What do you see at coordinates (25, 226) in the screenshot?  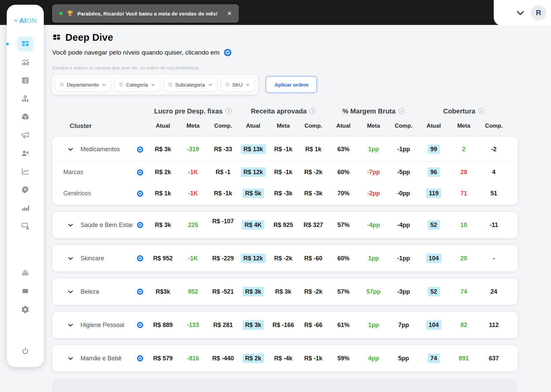 I see `sidebar-item-training` at bounding box center [25, 226].